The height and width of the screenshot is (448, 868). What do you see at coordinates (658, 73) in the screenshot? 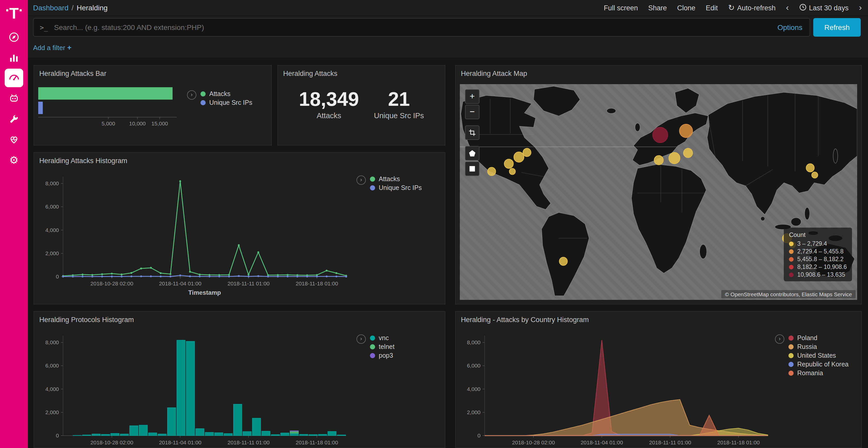
I see `panel-title: Heralding Attack Map` at bounding box center [658, 73].